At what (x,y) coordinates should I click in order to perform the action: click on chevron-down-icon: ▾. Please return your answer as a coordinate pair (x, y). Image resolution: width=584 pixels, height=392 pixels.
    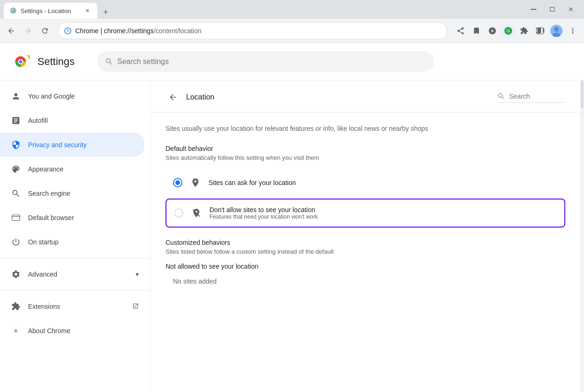
    Looking at the image, I should click on (137, 274).